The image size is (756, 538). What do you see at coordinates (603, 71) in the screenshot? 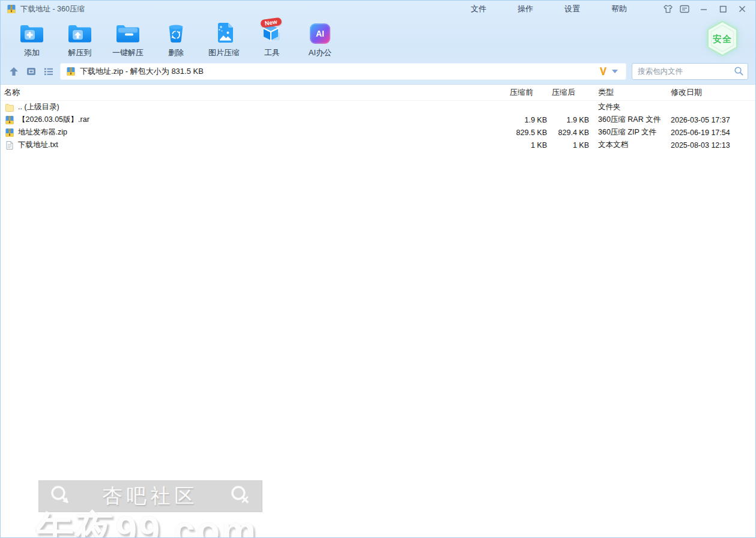
I see `v-logo-icon: V` at bounding box center [603, 71].